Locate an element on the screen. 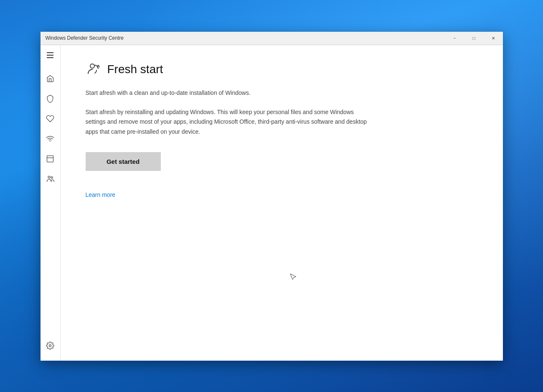 This screenshot has width=543, height=392. hamburger-icon is located at coordinates (50, 55).